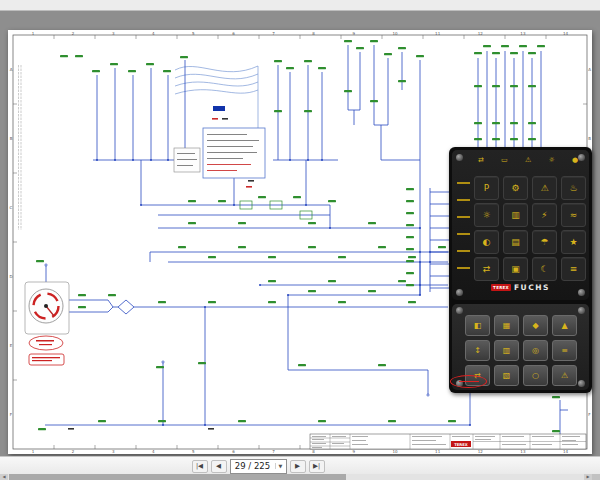 This screenshot has height=480, width=600. What do you see at coordinates (253, 466) in the screenshot?
I see `page-number-input` at bounding box center [253, 466].